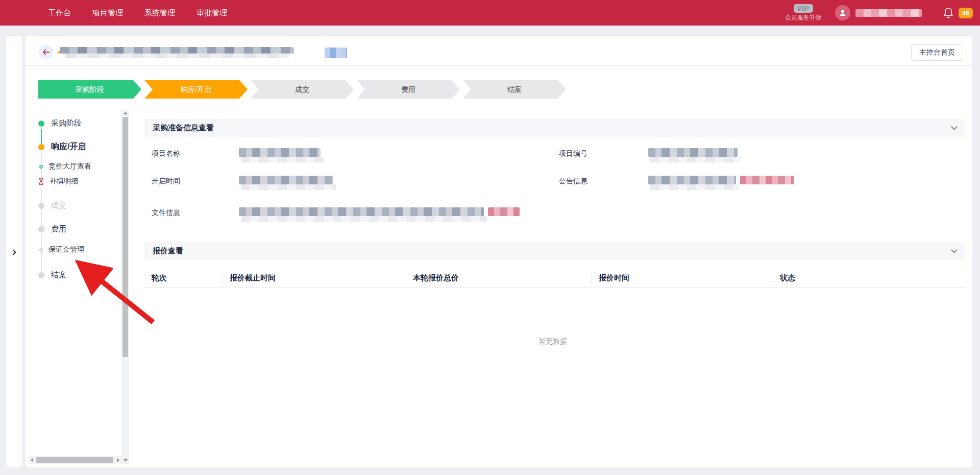 This screenshot has height=475, width=980. I want to click on nav-item-workbench: 工作台, so click(59, 13).